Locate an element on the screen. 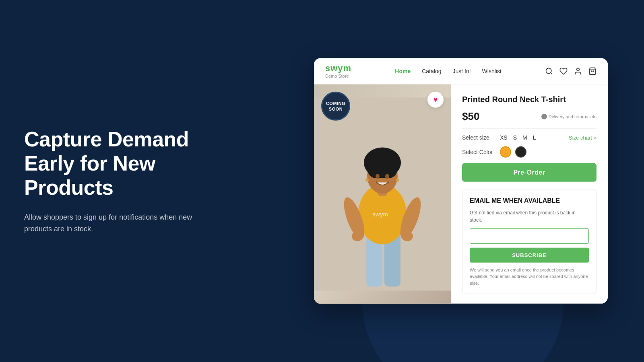 The image size is (644, 362). delivery-text: Delivery and returns info is located at coordinates (572, 116).